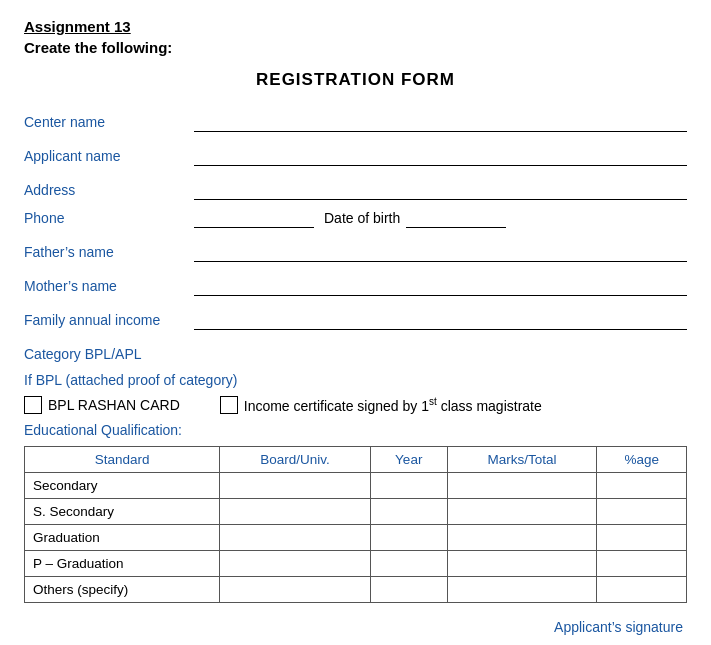 The image size is (711, 645). Describe the element at coordinates (356, 590) in the screenshot. I see `table-row: Others (specify)` at that location.